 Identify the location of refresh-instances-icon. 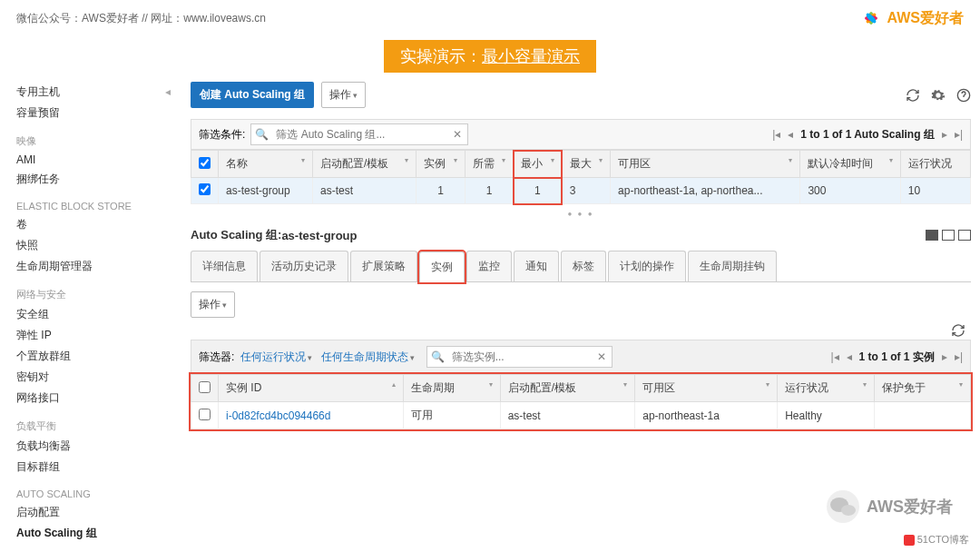
(958, 330).